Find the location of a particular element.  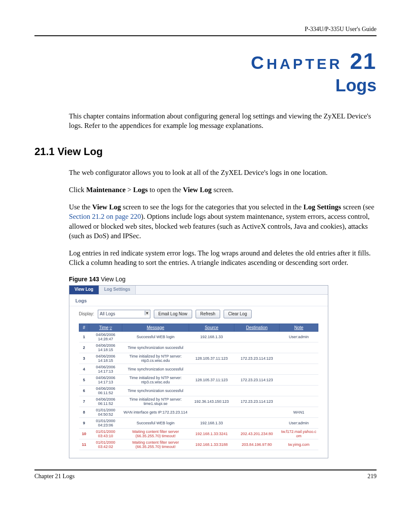

screenshot-tabs: View Log Log Settings is located at coordinates (199, 290).